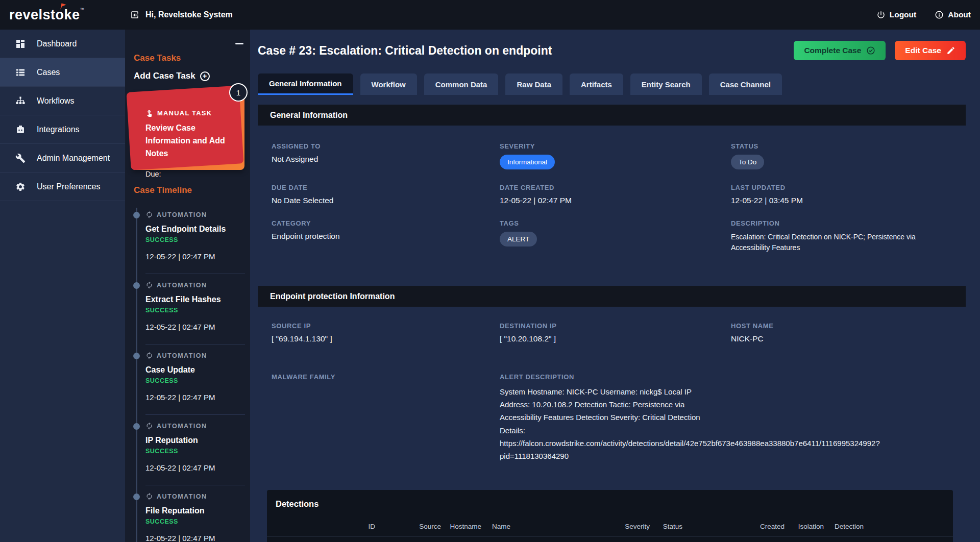 This screenshot has width=980, height=542. I want to click on case-tasks-panel: Case Tasks Add Case Task + 1 MANUAL TASK…, so click(188, 286).